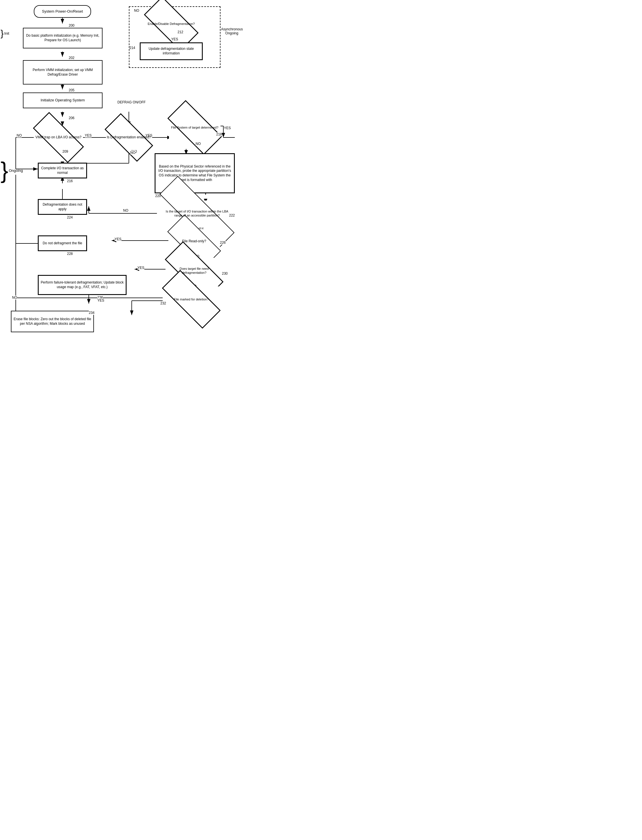 The height and width of the screenshot is (840, 642). What do you see at coordinates (70, 217) in the screenshot?
I see `label-224: 224` at bounding box center [70, 217].